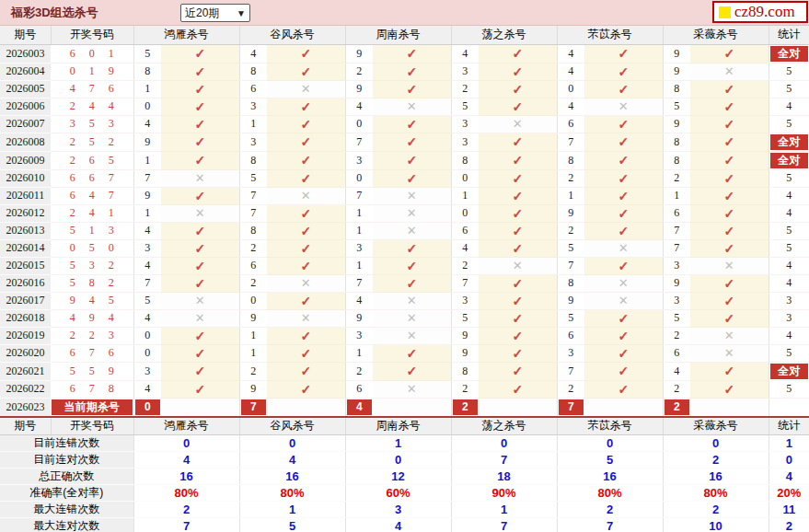  Describe the element at coordinates (398, 35) in the screenshot. I see `col-header-expert: 周南杀号` at that location.